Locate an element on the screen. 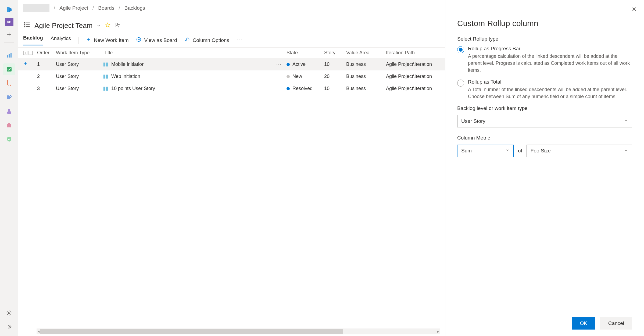 Image resolution: width=644 pixels, height=336 pixels. col-header-story: Story ... is located at coordinates (335, 53).